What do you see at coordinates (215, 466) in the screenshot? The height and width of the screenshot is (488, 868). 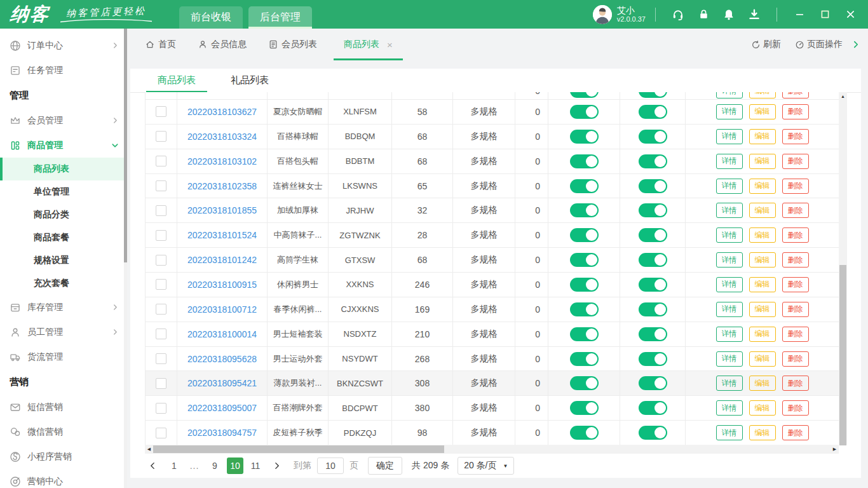 I see `page-number: 9` at bounding box center [215, 466].